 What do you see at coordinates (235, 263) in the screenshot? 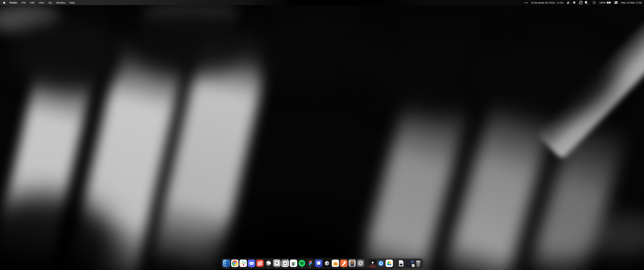
I see `dock-item-chrome` at bounding box center [235, 263].